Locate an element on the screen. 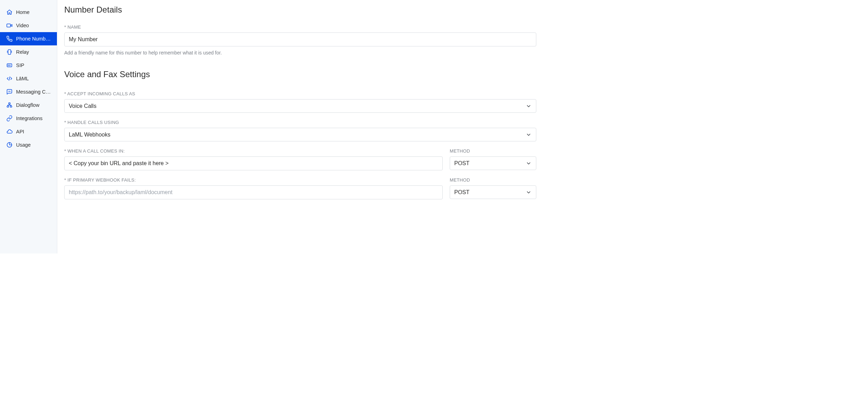 The height and width of the screenshot is (405, 868). sidebar: Home Video Phone Numbers Relay SIP LāML is located at coordinates (29, 127).